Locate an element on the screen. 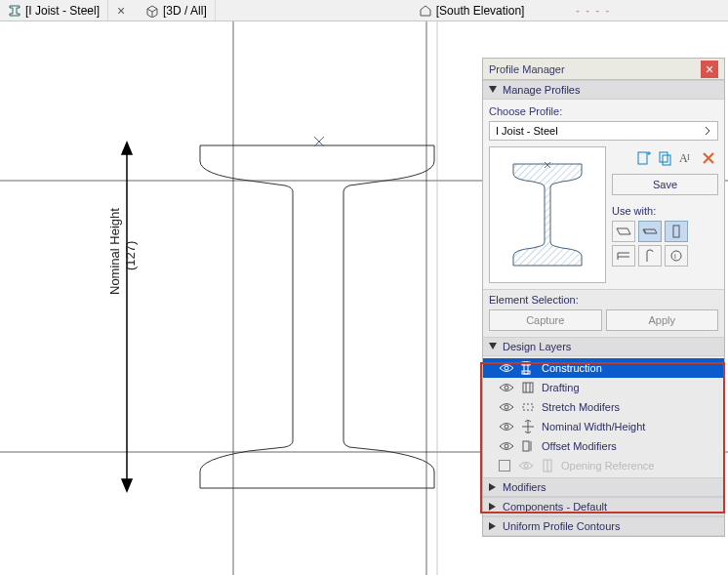  section-contours: Uniform Profile Contours is located at coordinates (603, 526).